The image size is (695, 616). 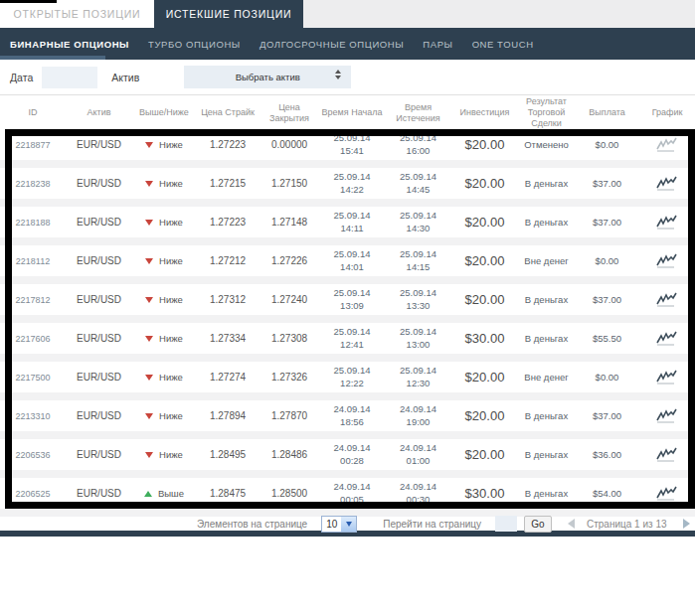 I want to click on items-per-page-select: 10, so click(x=339, y=525).